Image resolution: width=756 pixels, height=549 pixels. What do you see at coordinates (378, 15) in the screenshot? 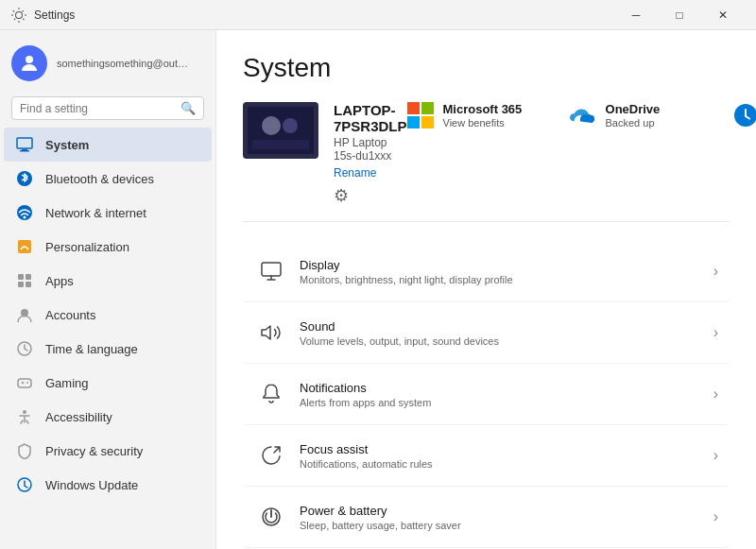
I see `titlebar: Settings ─ □ ✕` at bounding box center [378, 15].